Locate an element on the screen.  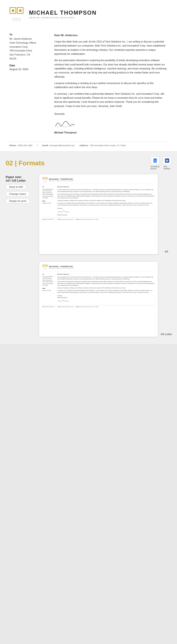
formats-title: 02 | Formats is located at coordinates (25, 163).